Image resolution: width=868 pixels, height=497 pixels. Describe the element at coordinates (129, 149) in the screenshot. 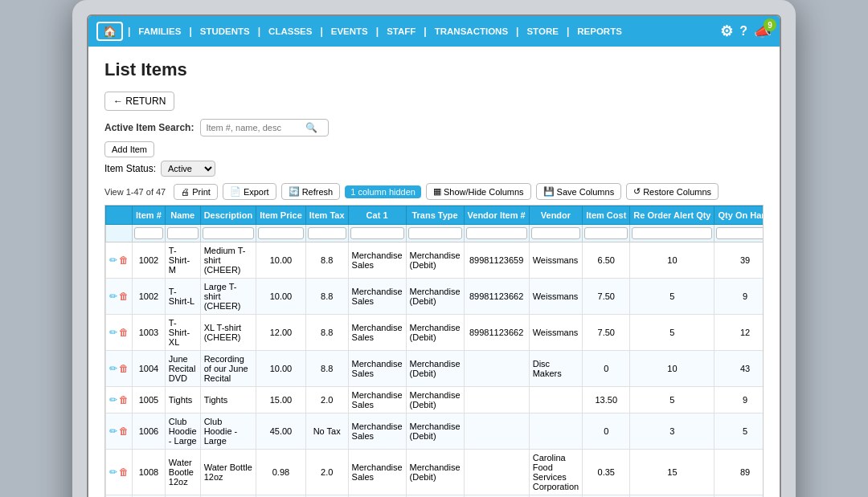

I see `add-item-button: Add Item` at that location.